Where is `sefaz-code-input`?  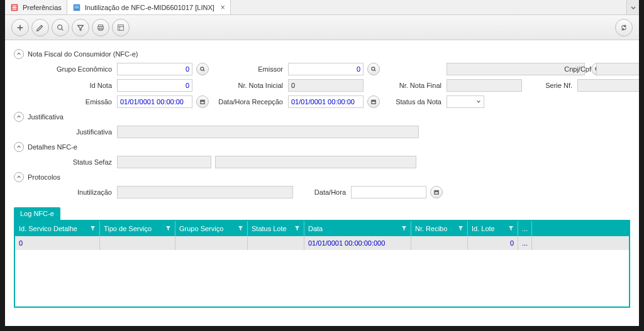
sefaz-code-input is located at coordinates (164, 162).